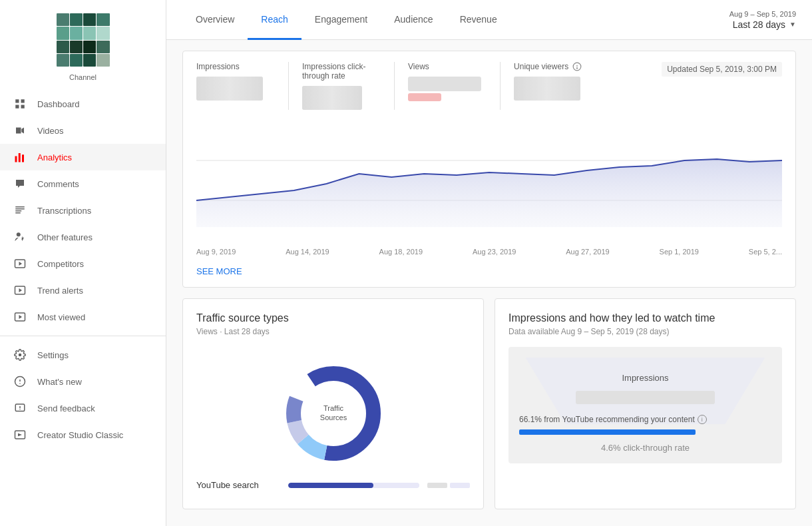 The image size is (812, 526). Describe the element at coordinates (333, 403) in the screenshot. I see `traffic-sources-card: Traffic source types Views · Last 28 day…` at that location.